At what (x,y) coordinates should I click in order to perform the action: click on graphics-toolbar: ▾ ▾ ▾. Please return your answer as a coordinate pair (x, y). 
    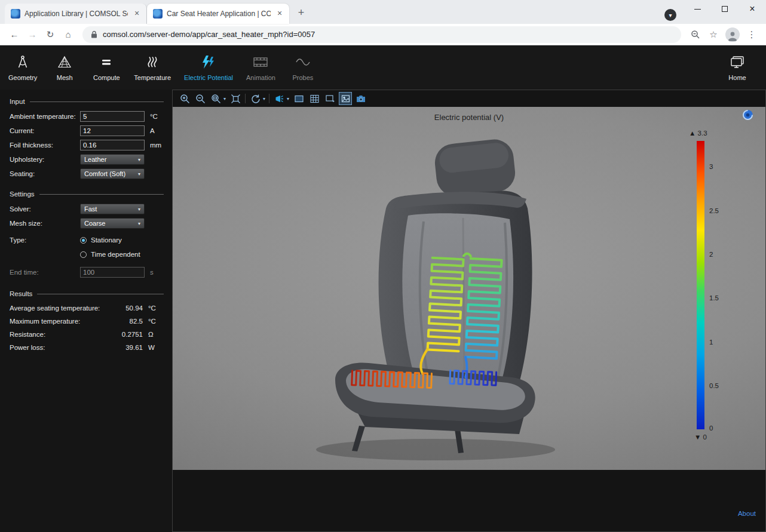
    Looking at the image, I should click on (469, 99).